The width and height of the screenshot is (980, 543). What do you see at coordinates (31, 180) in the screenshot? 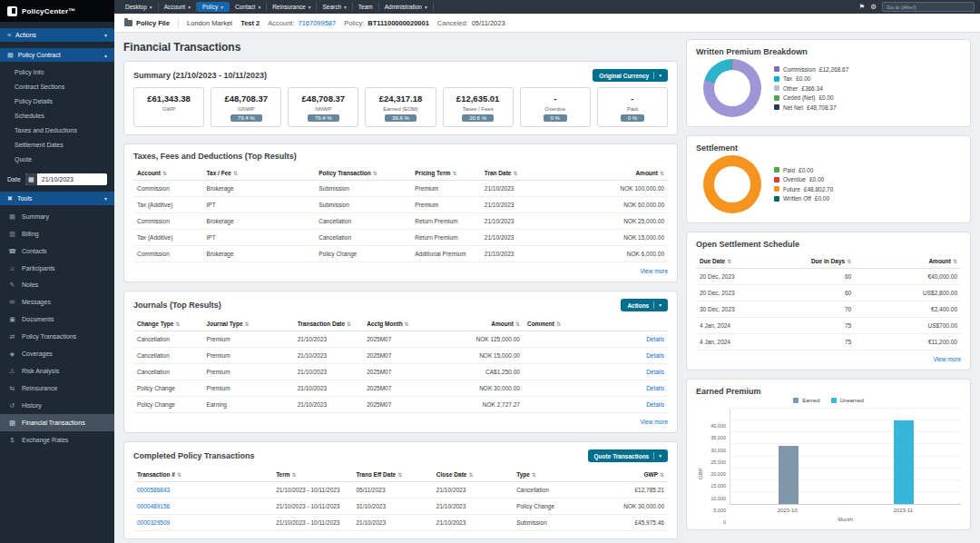
I see `calendar-icon: ▦` at bounding box center [31, 180].